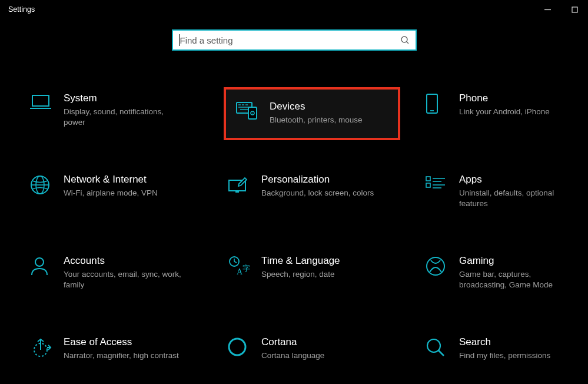 The image size is (588, 384). What do you see at coordinates (505, 357) in the screenshot?
I see `tile-search: Search Find my files, permissions` at bounding box center [505, 357].